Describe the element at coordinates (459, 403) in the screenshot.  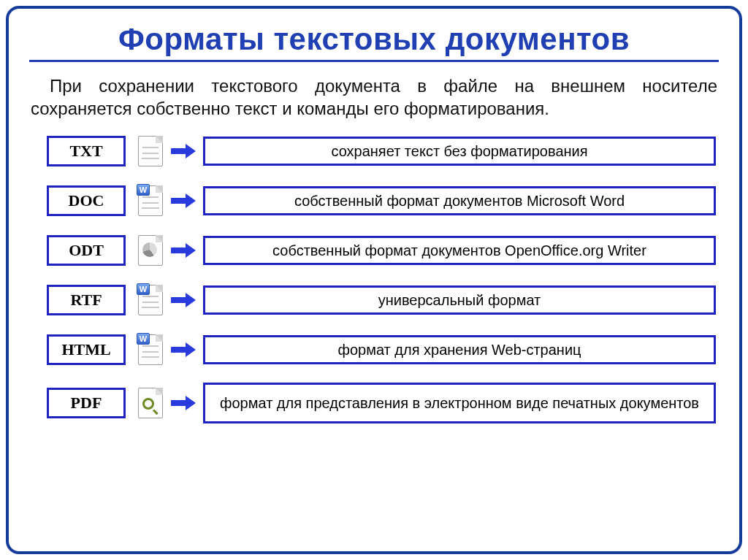
I see `desc-box: формат для представления в электронном в…` at that location.